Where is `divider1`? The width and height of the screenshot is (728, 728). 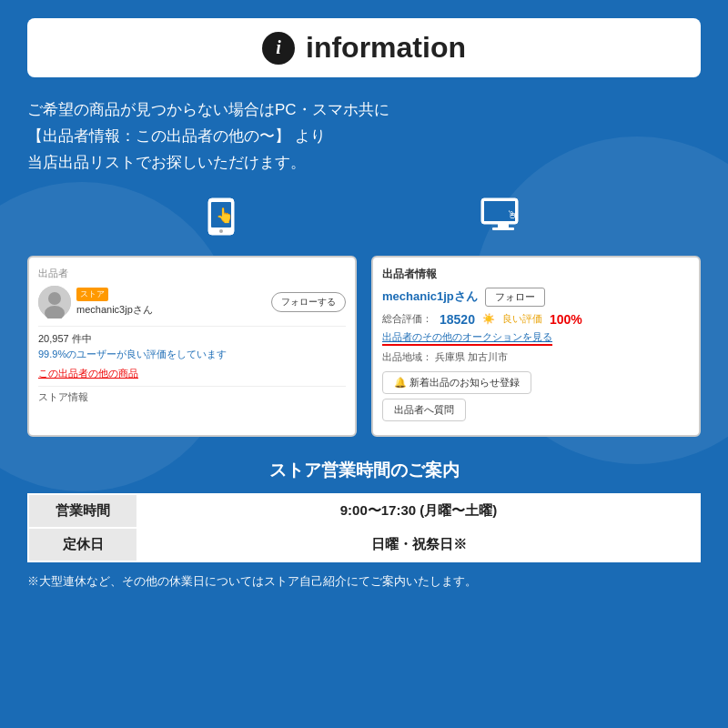 divider1 is located at coordinates (192, 326).